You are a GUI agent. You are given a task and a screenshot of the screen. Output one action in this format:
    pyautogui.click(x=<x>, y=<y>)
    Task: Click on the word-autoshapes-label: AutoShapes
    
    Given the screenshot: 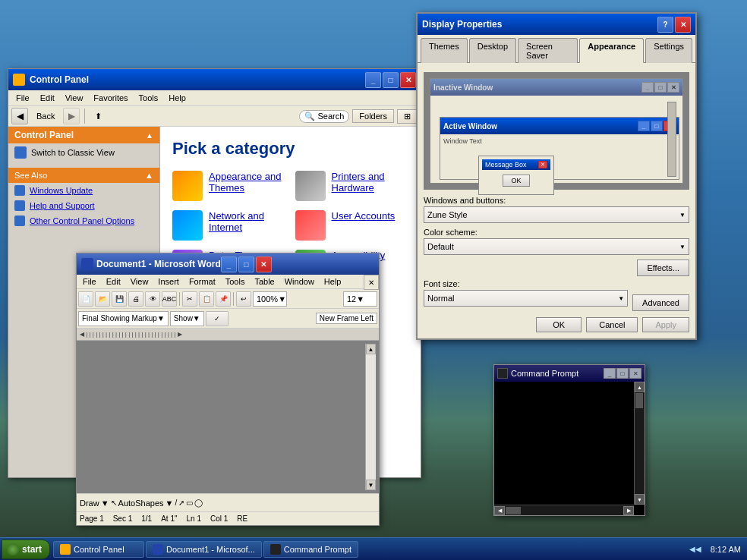 What is the action you would take?
    pyautogui.click(x=141, y=503)
    